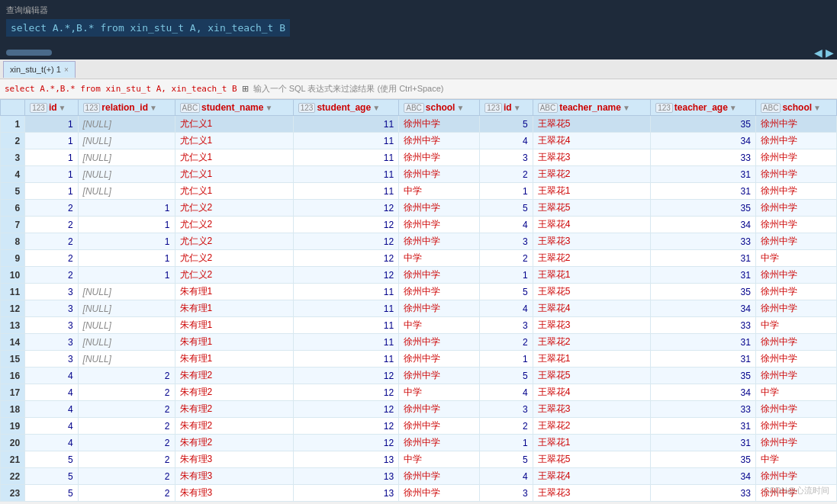 This screenshot has height=504, width=837. Describe the element at coordinates (493, 108) in the screenshot. I see `type-badge-5: 123` at that location.